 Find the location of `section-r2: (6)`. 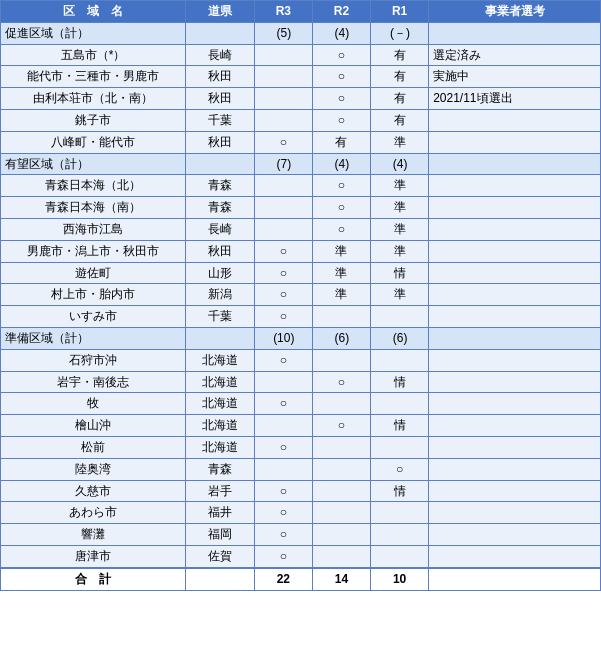

section-r2: (6) is located at coordinates (341, 338).